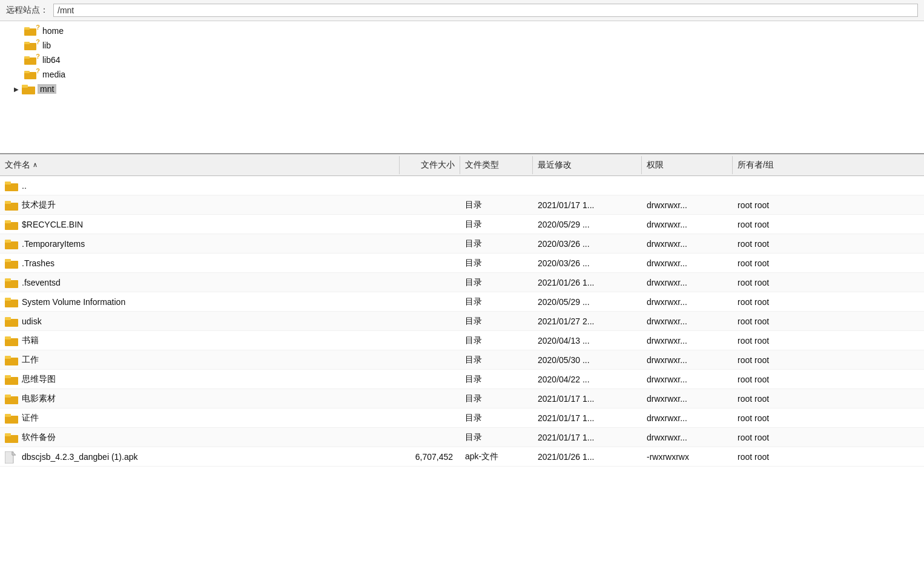 The height and width of the screenshot is (570, 924). Describe the element at coordinates (28, 89) in the screenshot. I see `folder-icon-mnt` at that location.